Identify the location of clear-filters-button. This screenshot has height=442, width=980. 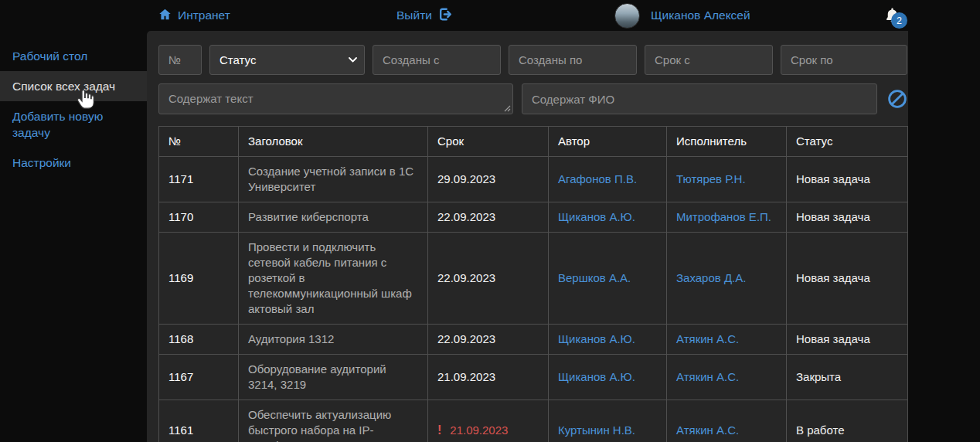
(897, 99).